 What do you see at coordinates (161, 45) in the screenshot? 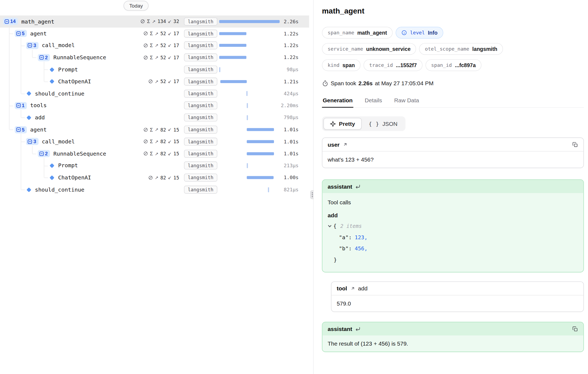
I see `token-metrics: Σ↗52↙17` at bounding box center [161, 45].